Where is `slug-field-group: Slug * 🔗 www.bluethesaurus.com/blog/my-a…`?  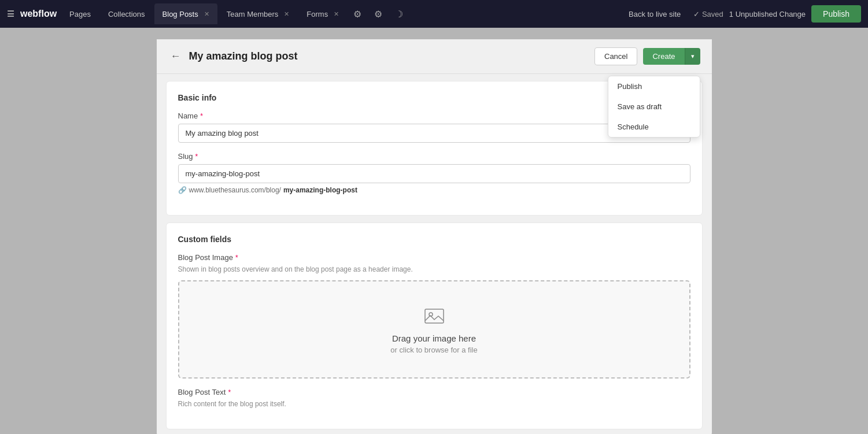
slug-field-group: Slug * 🔗 www.bluethesaurus.com/blog/my-a… is located at coordinates (434, 173).